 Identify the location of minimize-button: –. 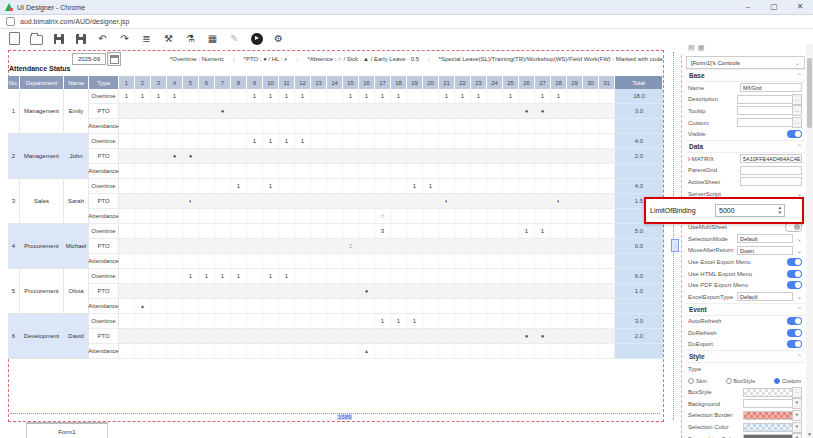
(748, 7).